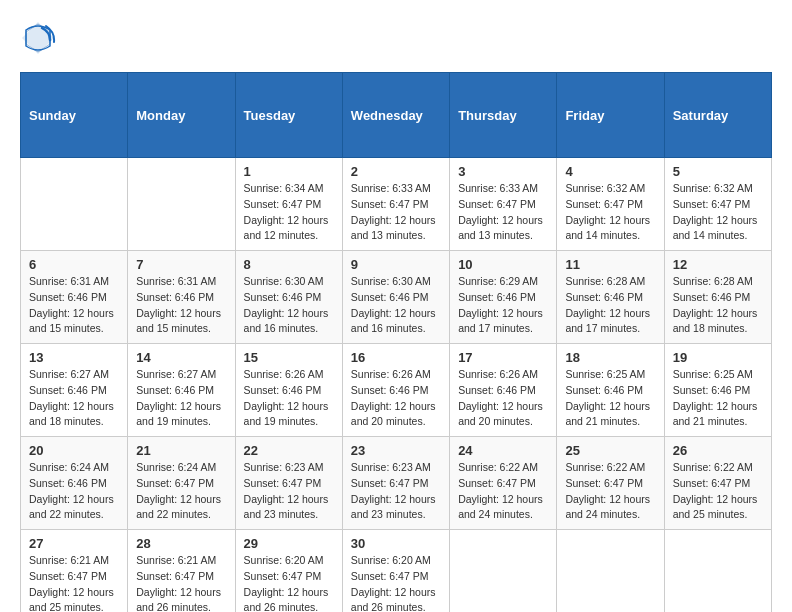 The image size is (792, 612). Describe the element at coordinates (182, 116) in the screenshot. I see `header-monday: Monday` at that location.